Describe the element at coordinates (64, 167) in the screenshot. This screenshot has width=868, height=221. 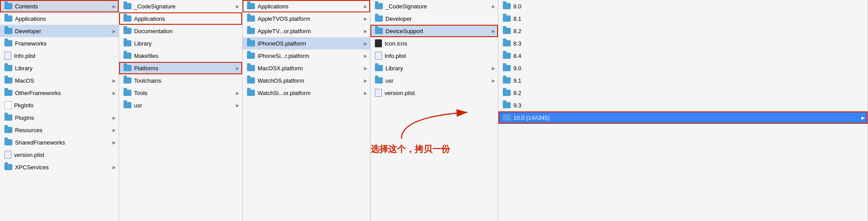
I see `item-label: XPCServices` at that location.